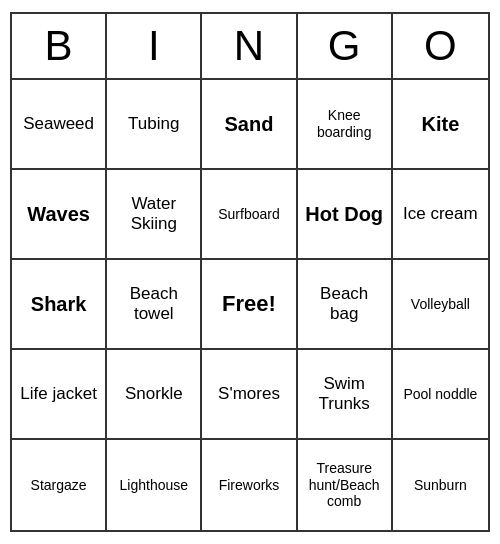  Describe the element at coordinates (60, 305) in the screenshot. I see `bingo-cell: Shark` at that location.